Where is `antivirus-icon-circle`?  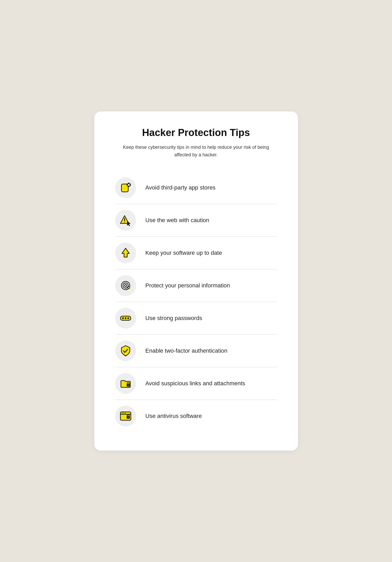
antivirus-icon-circle is located at coordinates (126, 416).